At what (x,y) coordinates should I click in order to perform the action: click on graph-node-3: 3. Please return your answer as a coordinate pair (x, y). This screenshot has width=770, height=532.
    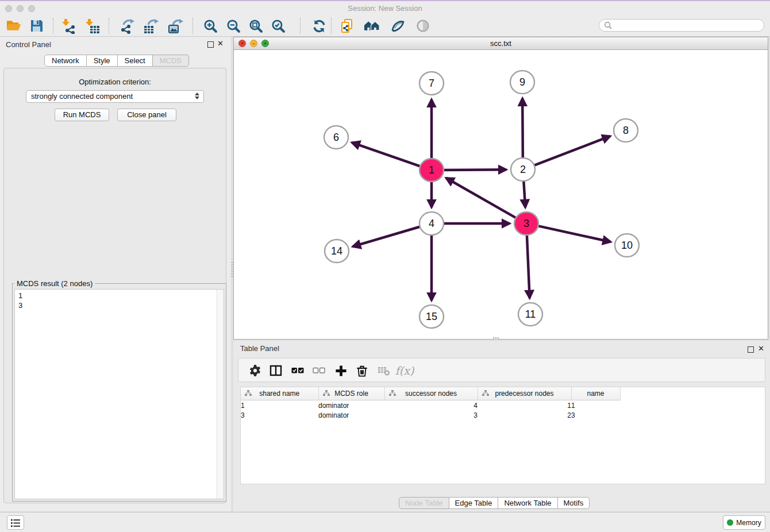
    Looking at the image, I should click on (526, 223).